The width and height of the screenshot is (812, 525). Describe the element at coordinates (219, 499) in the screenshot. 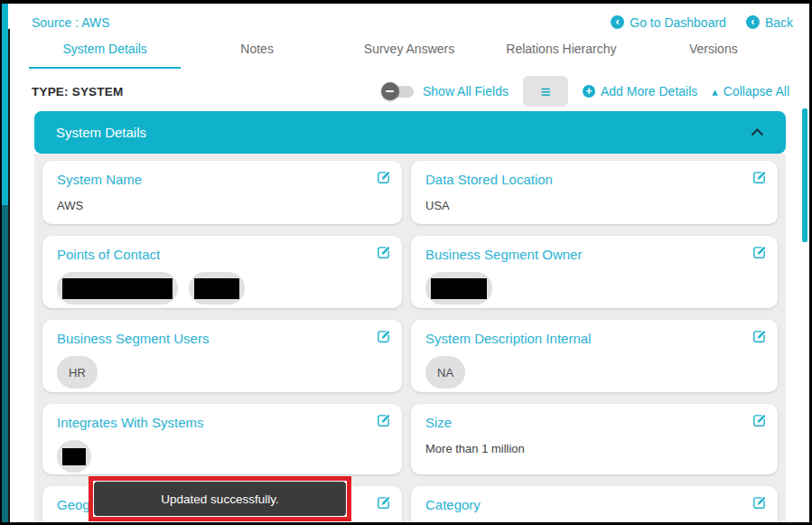

I see `toast-message: Updated successfully.` at that location.